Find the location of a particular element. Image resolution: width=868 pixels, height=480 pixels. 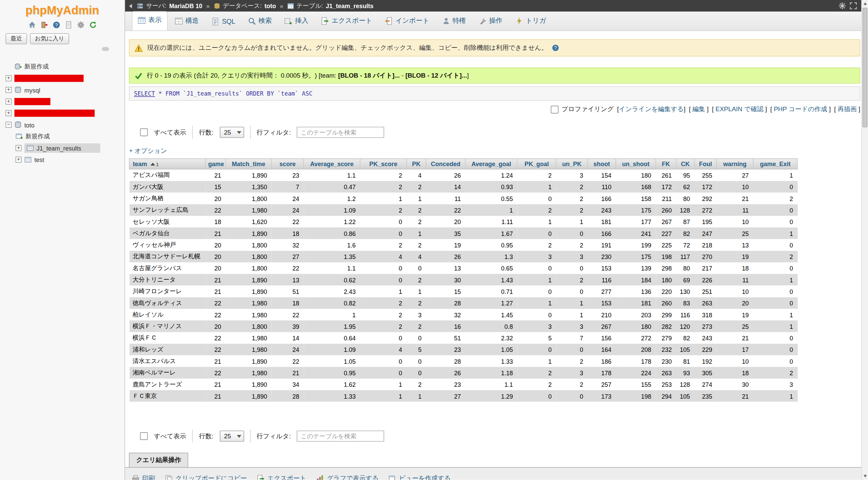

refresh-icon is located at coordinates (93, 25).